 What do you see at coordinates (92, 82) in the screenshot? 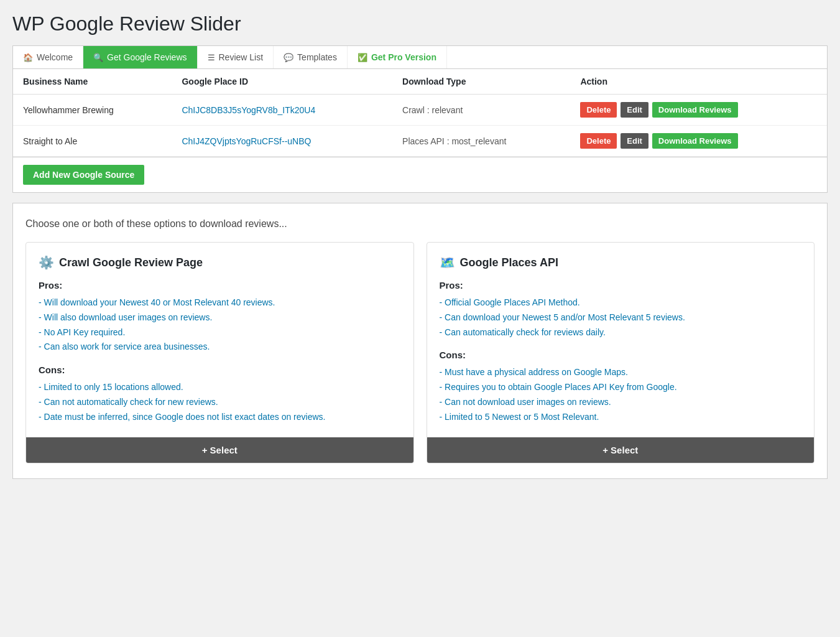
I see `col-header-business: Business Name` at bounding box center [92, 82].